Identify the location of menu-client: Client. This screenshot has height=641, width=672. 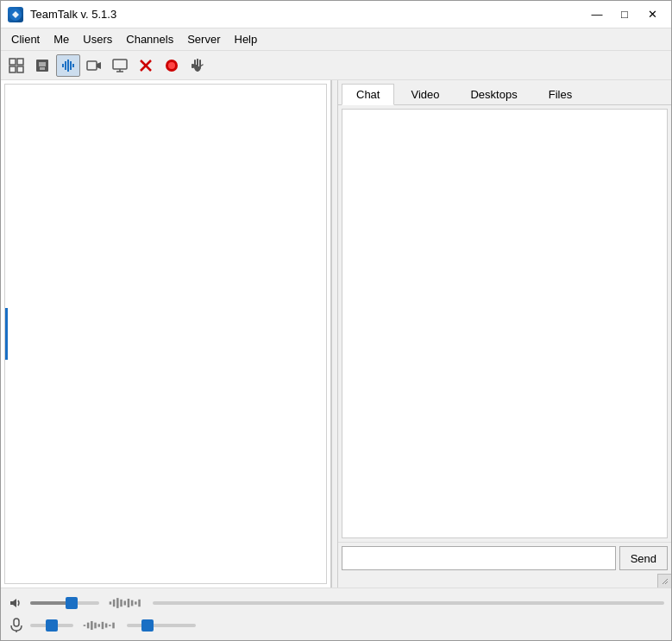
(26, 40).